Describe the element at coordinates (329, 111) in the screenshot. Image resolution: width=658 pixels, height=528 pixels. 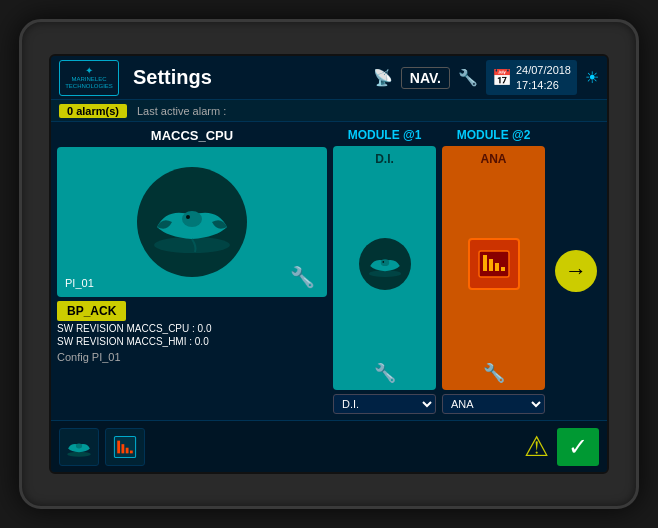
I see `alarm-bar: 0 alarm(s) Last active alarm :` at that location.